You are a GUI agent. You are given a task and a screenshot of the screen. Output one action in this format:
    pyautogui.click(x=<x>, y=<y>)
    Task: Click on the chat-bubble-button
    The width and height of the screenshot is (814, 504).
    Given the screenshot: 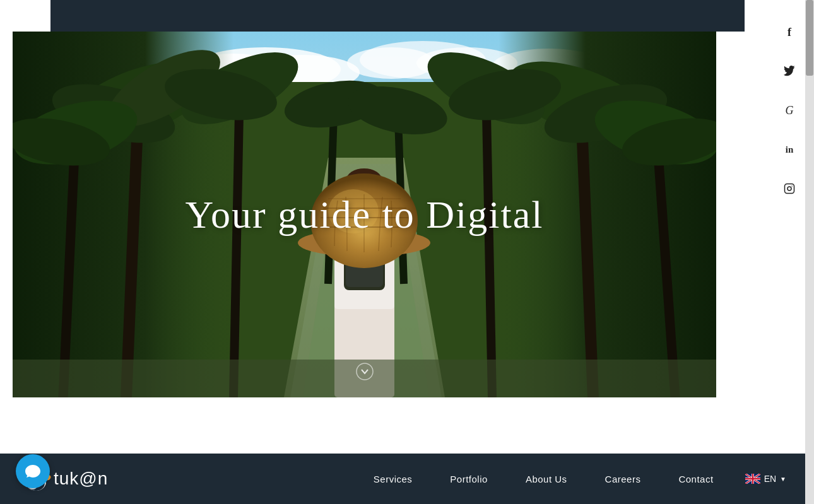 What is the action you would take?
    pyautogui.click(x=33, y=471)
    